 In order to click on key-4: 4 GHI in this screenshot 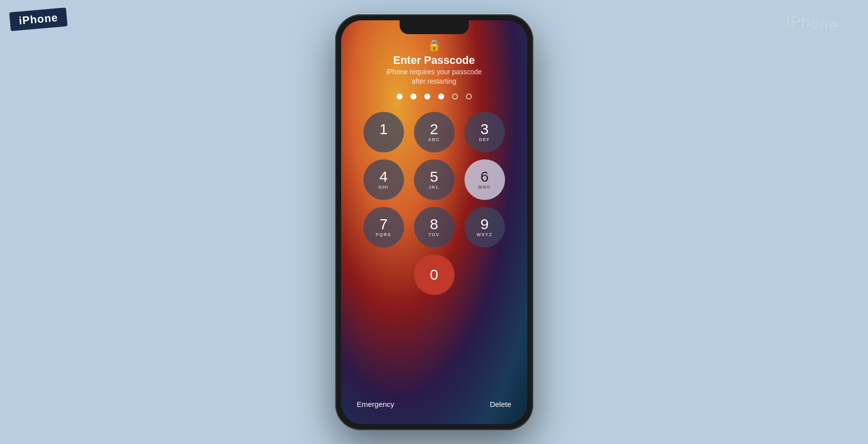, I will do `click(384, 180)`.